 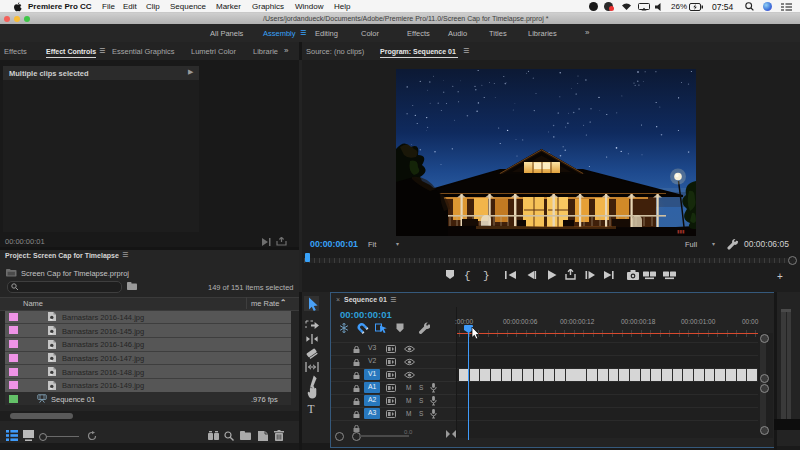 I want to click on svg-text: T, so click(x=312, y=409).